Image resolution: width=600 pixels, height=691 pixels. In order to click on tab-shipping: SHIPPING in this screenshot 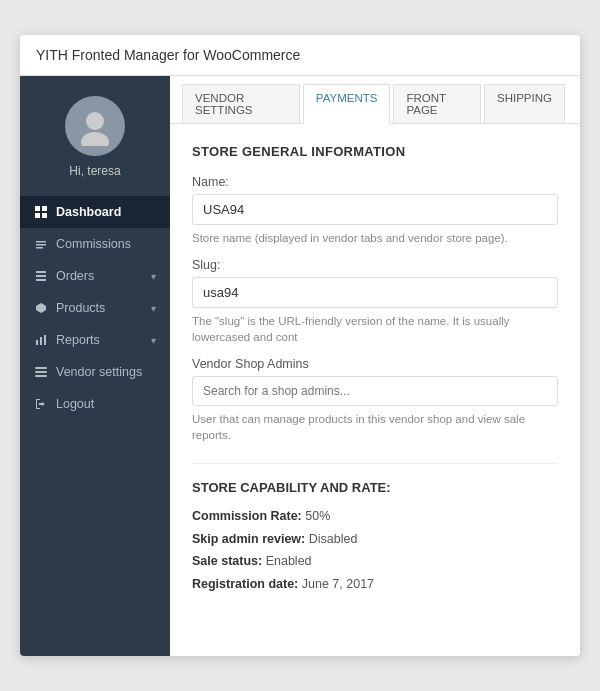, I will do `click(524, 104)`.